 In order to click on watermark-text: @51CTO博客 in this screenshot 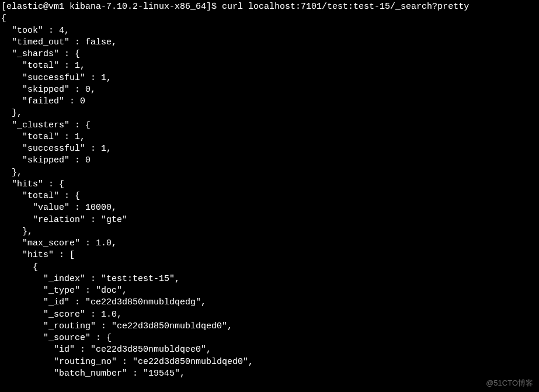, I will do `click(509, 383)`.